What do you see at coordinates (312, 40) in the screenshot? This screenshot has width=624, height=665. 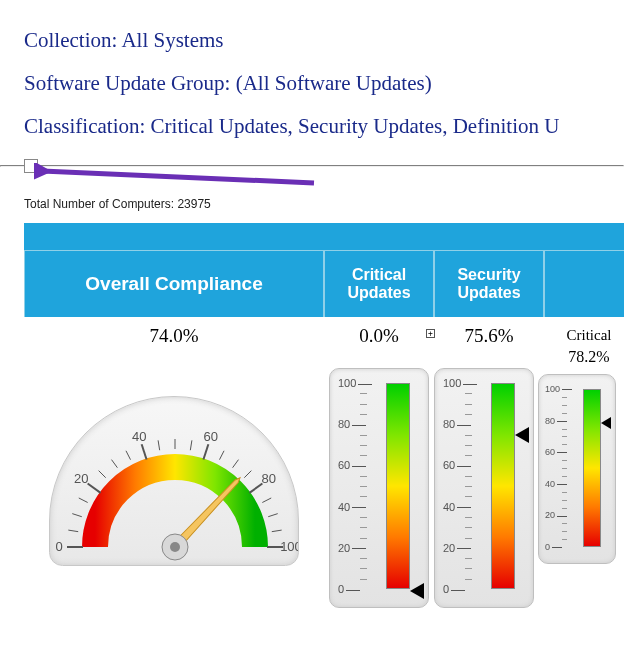 I see `collection-line: Collection: All Systems` at bounding box center [312, 40].